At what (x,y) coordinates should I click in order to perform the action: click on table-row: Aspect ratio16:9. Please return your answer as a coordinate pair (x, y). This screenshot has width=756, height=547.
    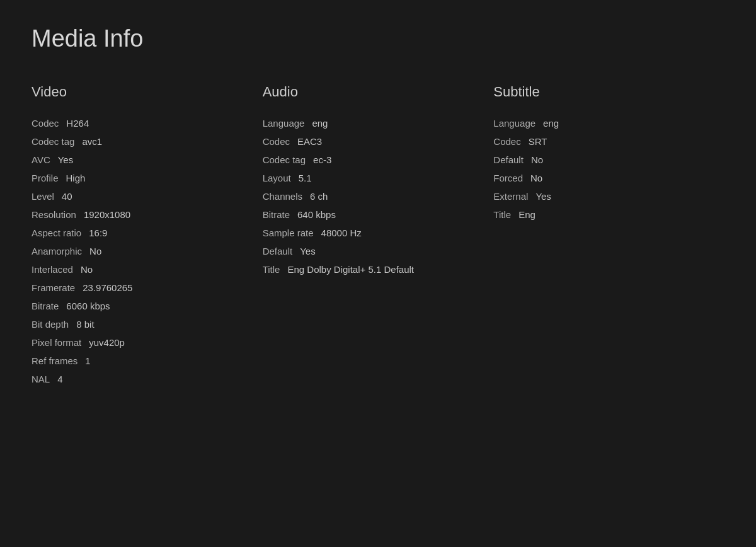
    Looking at the image, I should click on (147, 233).